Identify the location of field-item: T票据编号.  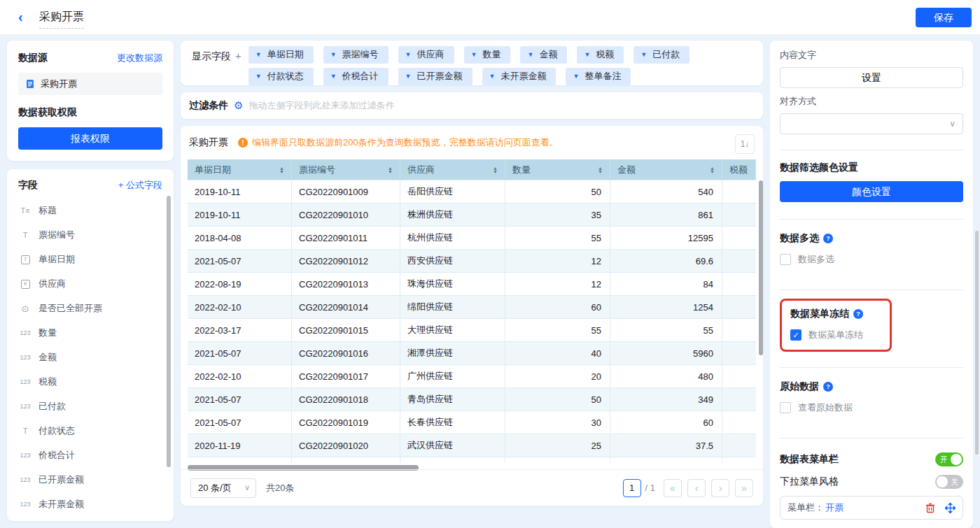
(90, 235).